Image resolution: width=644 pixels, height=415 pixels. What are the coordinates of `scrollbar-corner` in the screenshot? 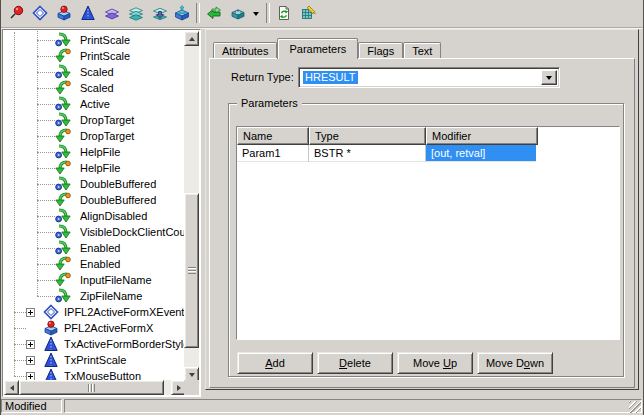 It's located at (192, 388).